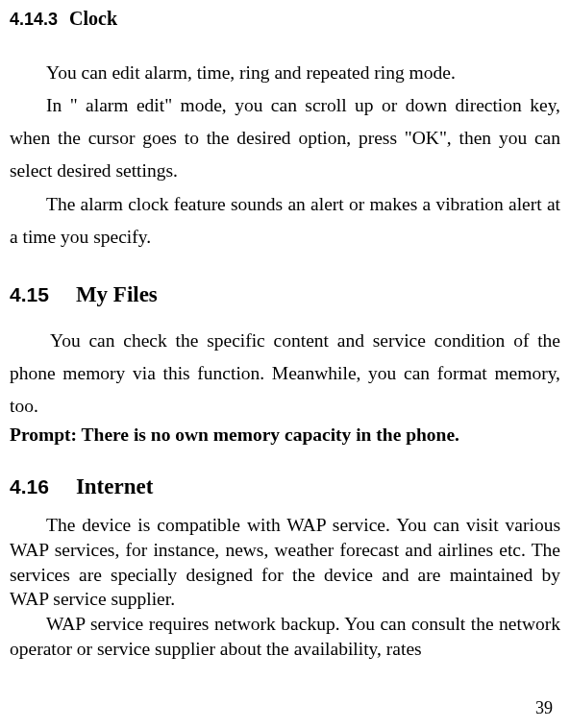 This screenshot has height=728, width=570. Describe the element at coordinates (114, 486) in the screenshot. I see `section-title: Internet` at that location.